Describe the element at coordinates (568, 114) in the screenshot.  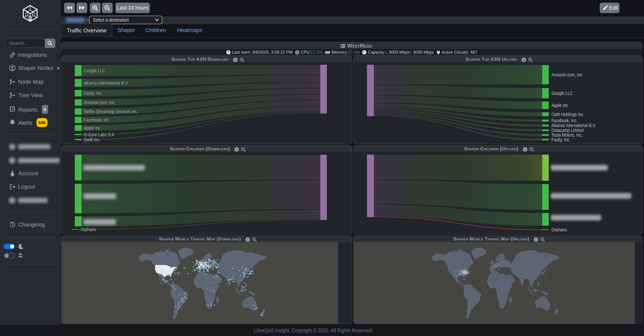
I see `svg-text: Oath Holdings Inc.` at that location.